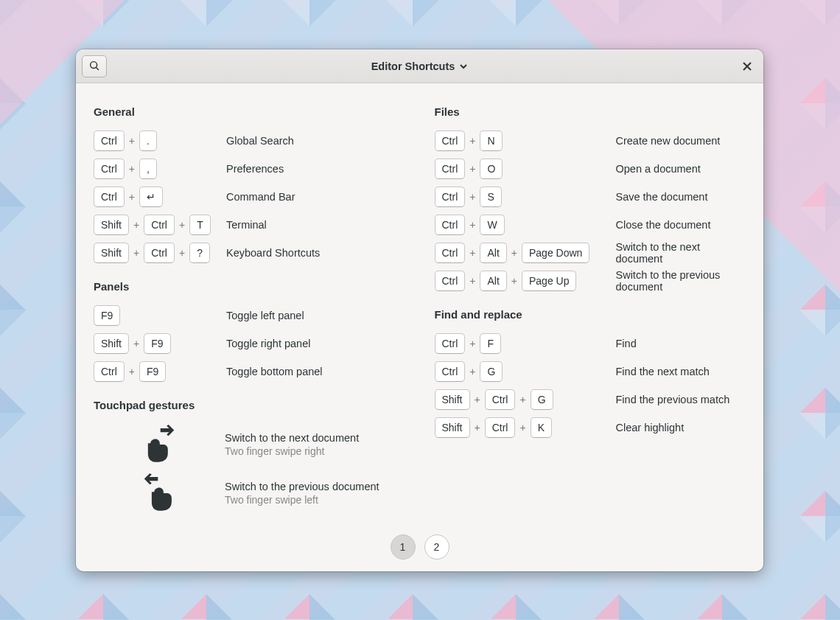  What do you see at coordinates (525, 372) in the screenshot?
I see `shortcut-keys: Ctrl+G` at bounding box center [525, 372].